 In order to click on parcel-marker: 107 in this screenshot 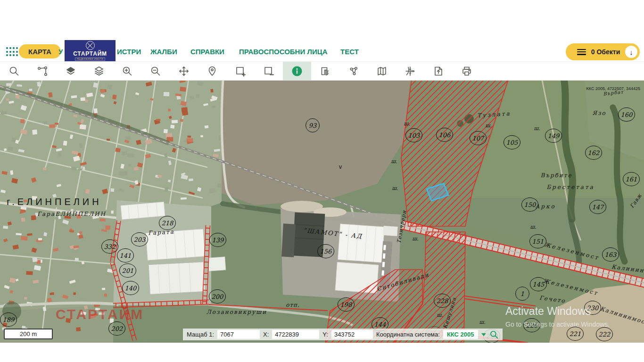, I will do `click(478, 138)`.